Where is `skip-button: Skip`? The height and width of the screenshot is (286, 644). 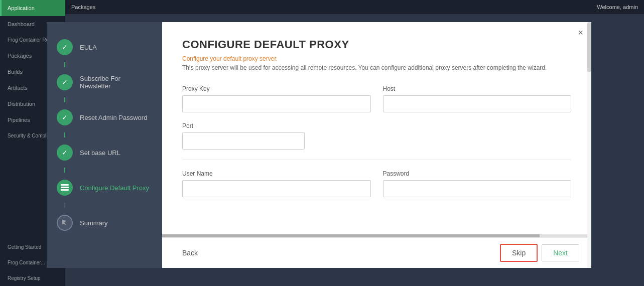
skip-button: Skip is located at coordinates (519, 253).